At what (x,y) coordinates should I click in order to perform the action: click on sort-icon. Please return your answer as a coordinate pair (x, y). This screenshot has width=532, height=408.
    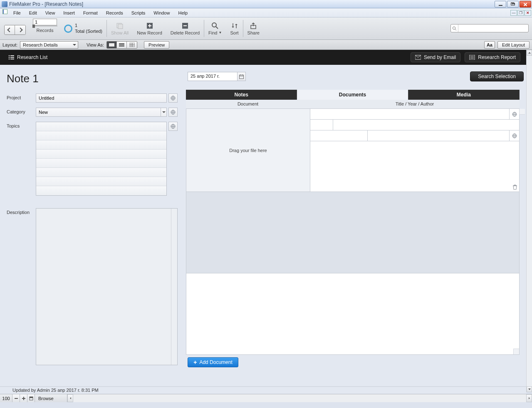
    Looking at the image, I should click on (235, 26).